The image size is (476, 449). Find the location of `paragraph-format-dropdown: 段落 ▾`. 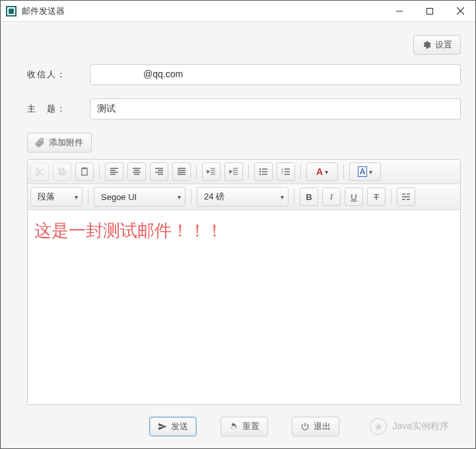

paragraph-format-dropdown: 段落 ▾ is located at coordinates (57, 197).